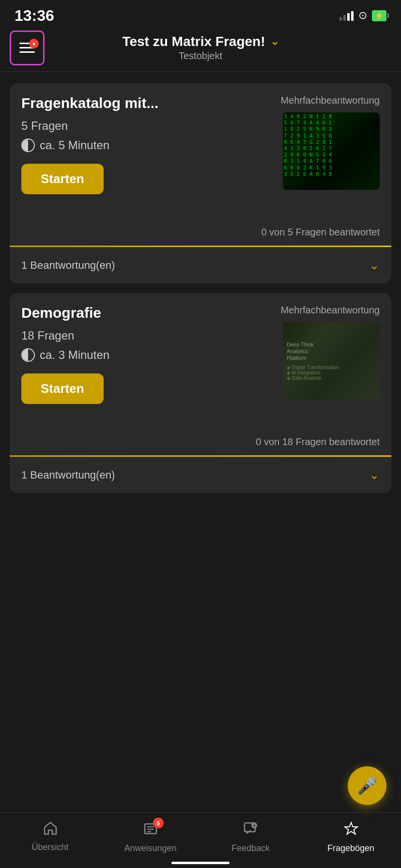  What do you see at coordinates (200, 265) in the screenshot?
I see `card-fragenkatalog-footer: 1 Beantwortung(en) ⌄` at bounding box center [200, 265].